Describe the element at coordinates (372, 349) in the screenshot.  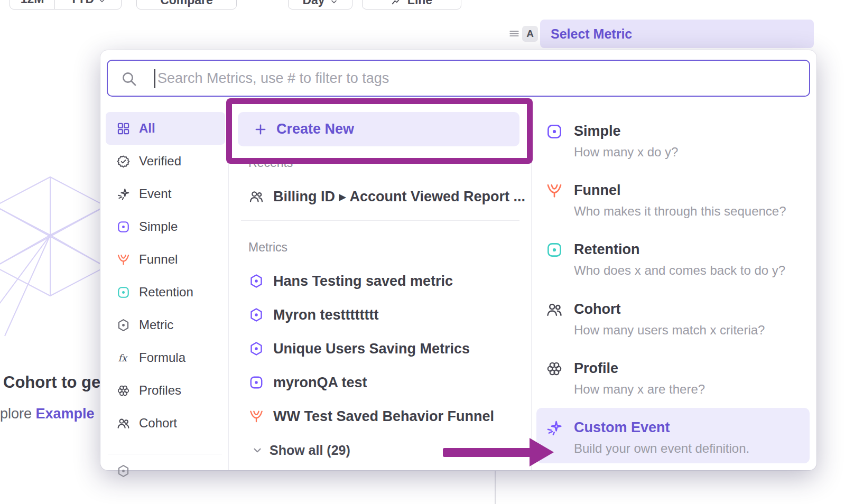
I see `saved-metric-label: Unique Users Saving Metrics` at that location.